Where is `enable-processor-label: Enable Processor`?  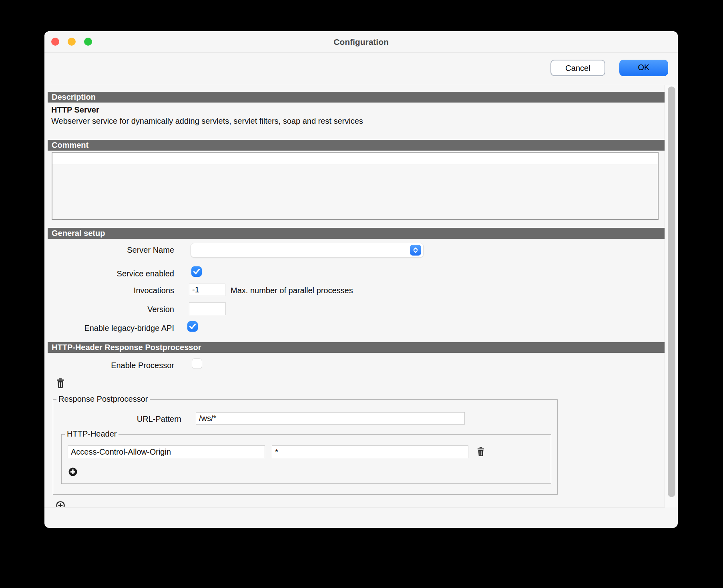 enable-processor-label: Enable Processor is located at coordinates (113, 365).